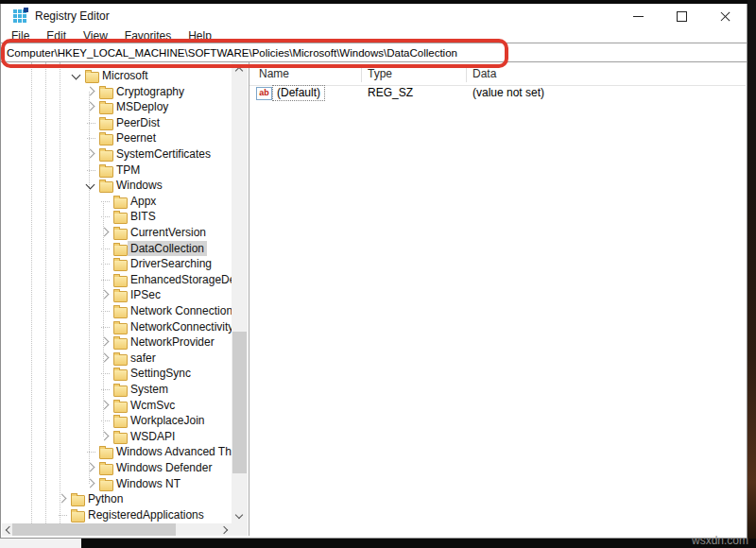 The image size is (756, 548). Describe the element at coordinates (117, 529) in the screenshot. I see `tree-horizontal-scrollbar` at that location.